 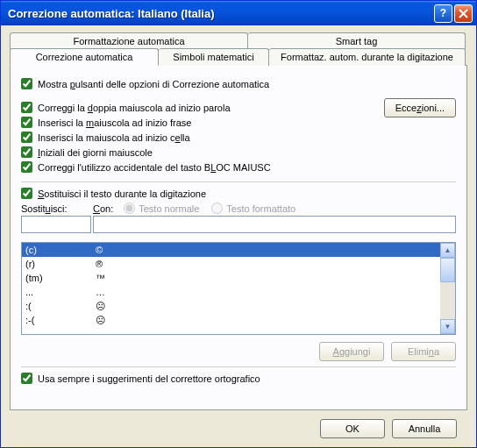 I want to click on list-item: (r)®, so click(x=231, y=264).